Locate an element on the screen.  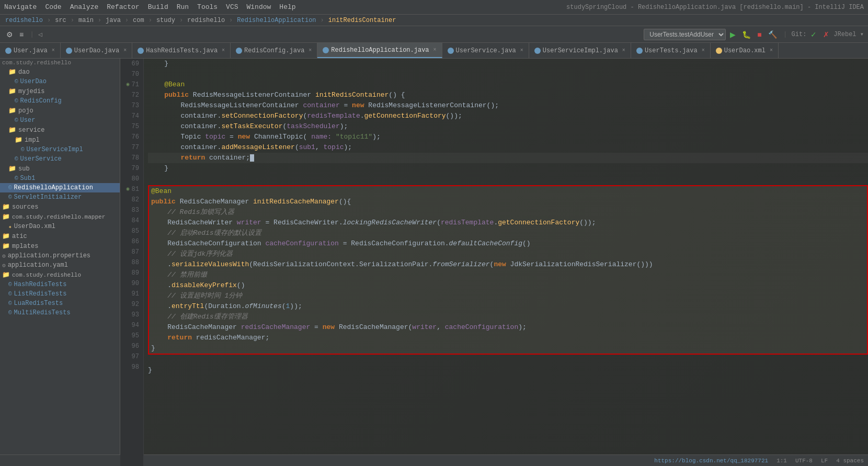
tab-close-hash: × is located at coordinates (223, 50).